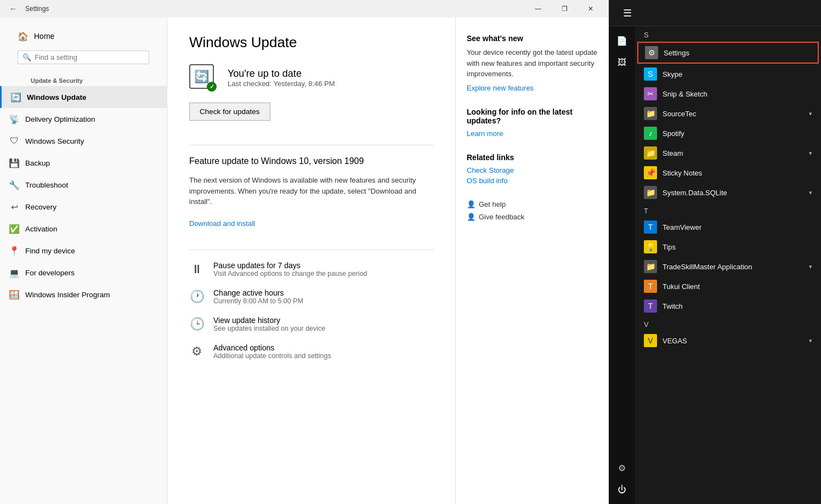 The height and width of the screenshot is (504, 821). Describe the element at coordinates (273, 9) in the screenshot. I see `window-title: Settings` at that location.